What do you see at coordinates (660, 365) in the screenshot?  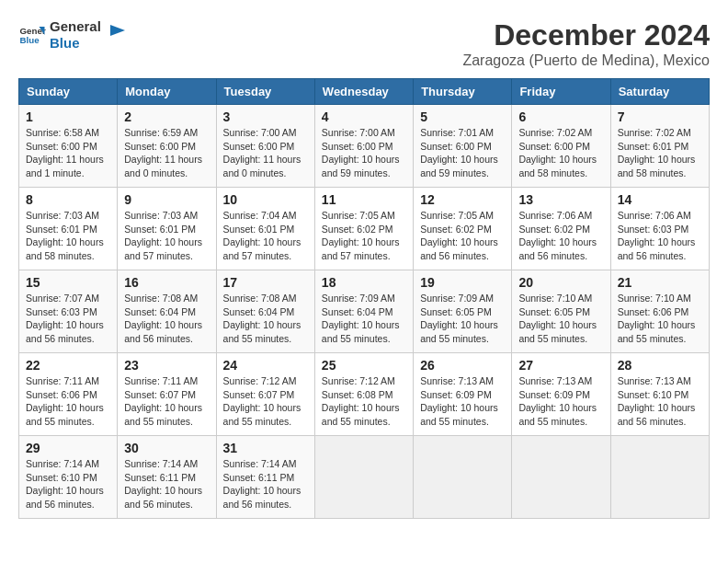 I see `day-number: 28` at bounding box center [660, 365].